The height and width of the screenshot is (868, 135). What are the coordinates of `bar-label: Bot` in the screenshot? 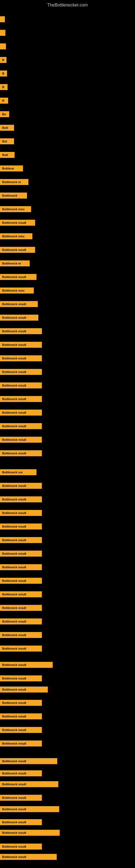 It's located at (5, 142).